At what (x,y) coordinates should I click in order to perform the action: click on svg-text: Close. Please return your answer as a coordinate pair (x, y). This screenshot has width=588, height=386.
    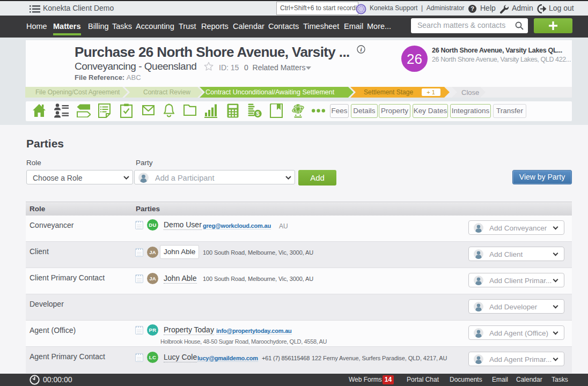
    Looking at the image, I should click on (470, 92).